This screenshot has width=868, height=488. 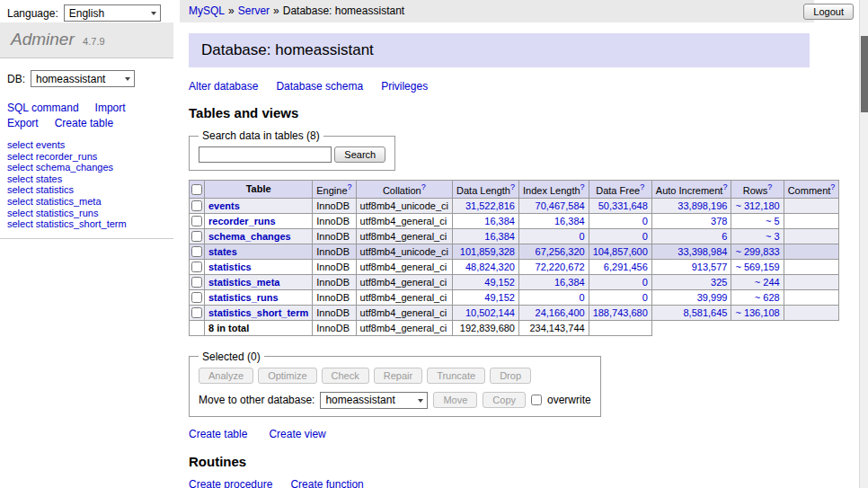 I want to click on rows-link: ~ 5, so click(x=773, y=221).